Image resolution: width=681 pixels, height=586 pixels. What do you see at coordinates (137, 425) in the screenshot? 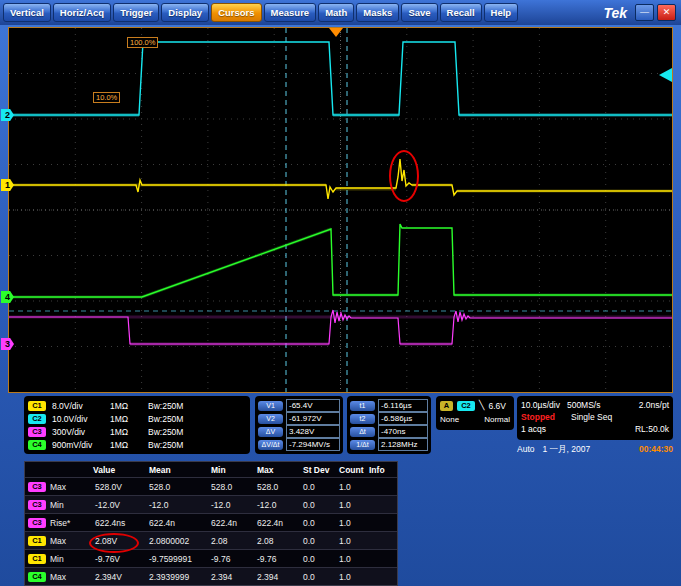
I see `channel-settings-panel: C18.0V/div1MΩBw:250MC210.0V/div1MΩBw:250…` at bounding box center [137, 425].